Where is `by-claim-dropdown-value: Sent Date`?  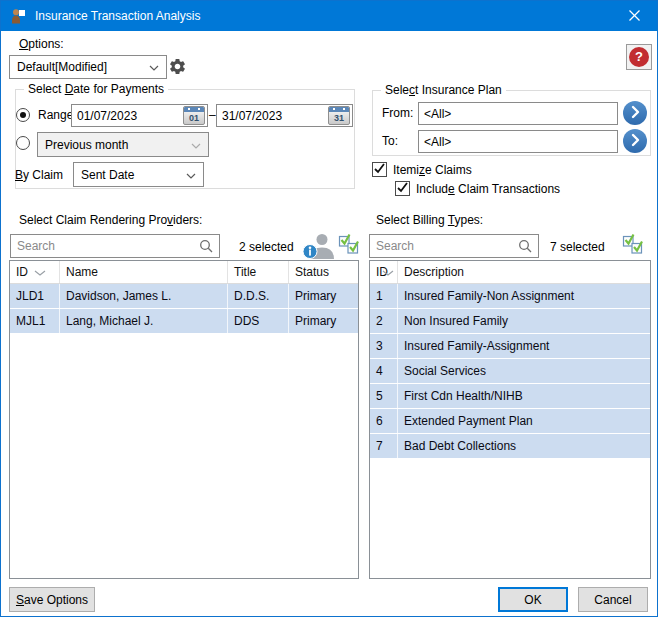
by-claim-dropdown-value: Sent Date is located at coordinates (108, 175).